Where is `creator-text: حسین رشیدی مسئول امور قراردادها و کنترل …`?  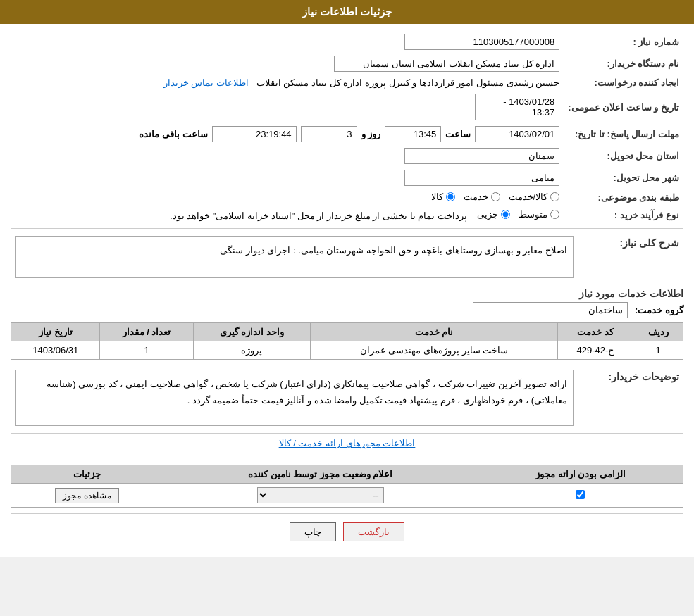
creator-text: حسین رشیدی مسئول امور قراردادها و کنترل … is located at coordinates (408, 83).